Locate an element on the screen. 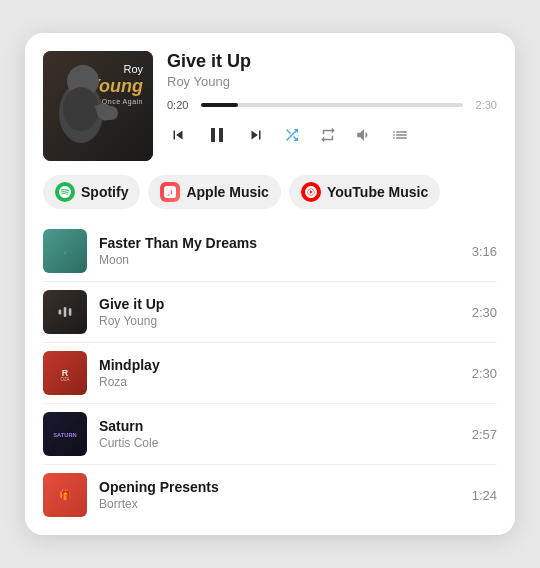  youtube-music-icon is located at coordinates (311, 192).